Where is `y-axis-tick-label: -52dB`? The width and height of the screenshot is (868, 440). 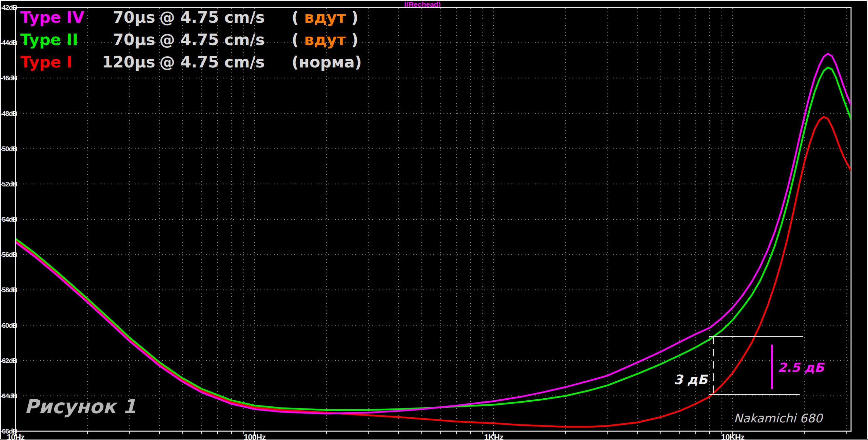
y-axis-tick-label: -52dB is located at coordinates (7, 184).